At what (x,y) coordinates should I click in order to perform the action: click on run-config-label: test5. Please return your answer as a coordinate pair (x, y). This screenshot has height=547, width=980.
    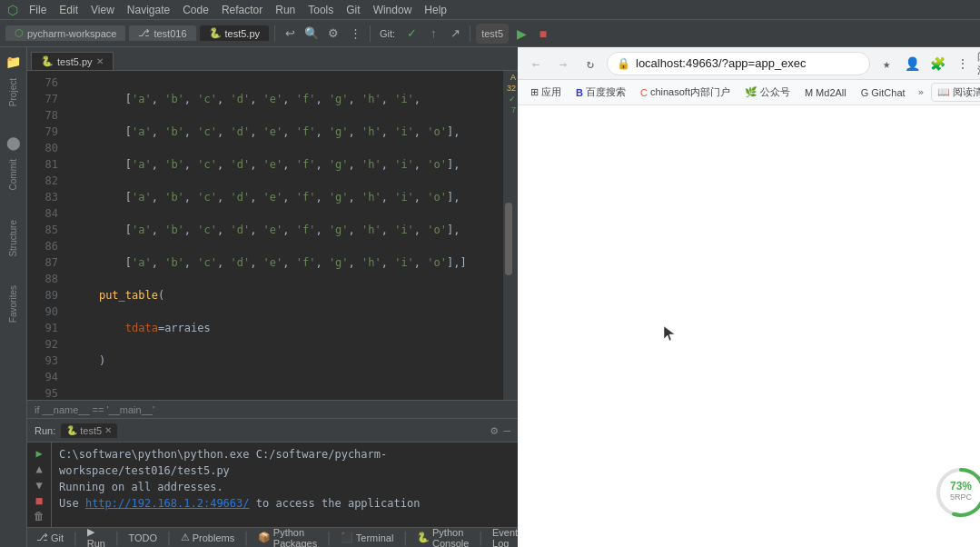
    Looking at the image, I should click on (492, 34).